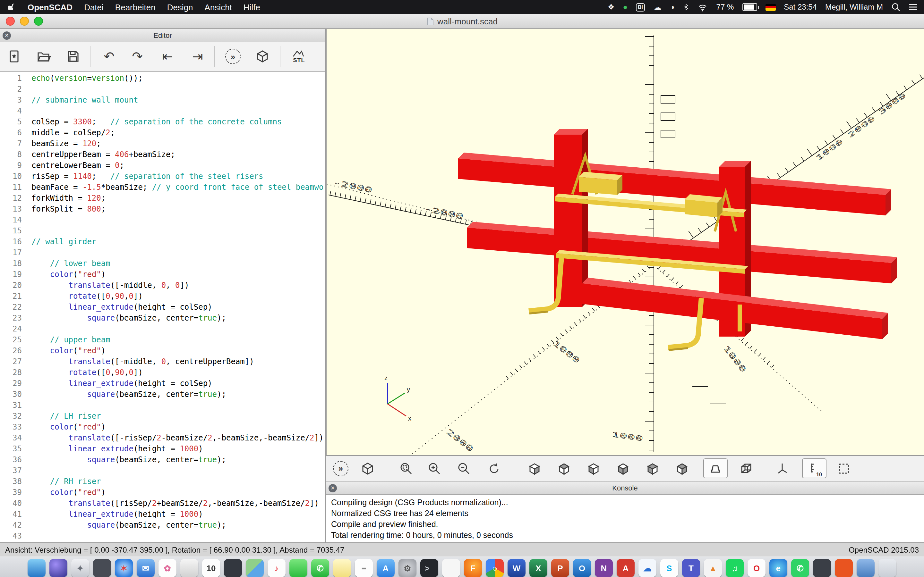 The height and width of the screenshot is (577, 924). What do you see at coordinates (178, 416) in the screenshot?
I see `code-line: // LH riser` at bounding box center [178, 416].